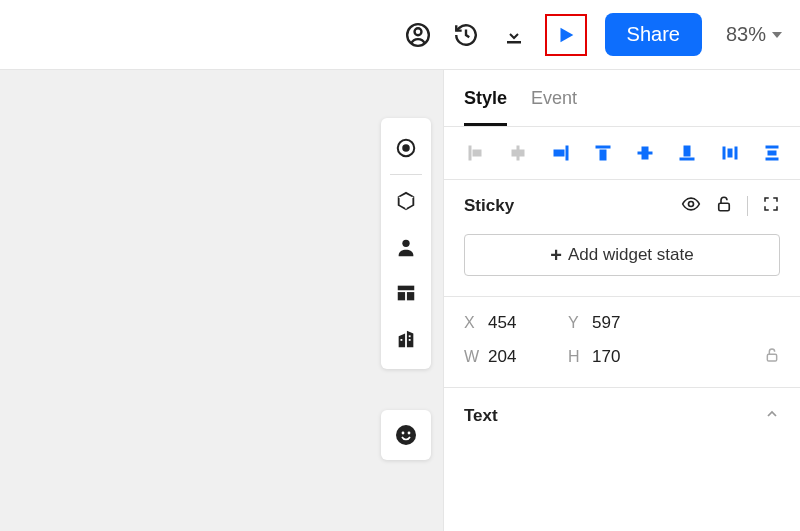  Describe the element at coordinates (631, 255) in the screenshot. I see `add-widget-state-label: Add widget state` at that location.